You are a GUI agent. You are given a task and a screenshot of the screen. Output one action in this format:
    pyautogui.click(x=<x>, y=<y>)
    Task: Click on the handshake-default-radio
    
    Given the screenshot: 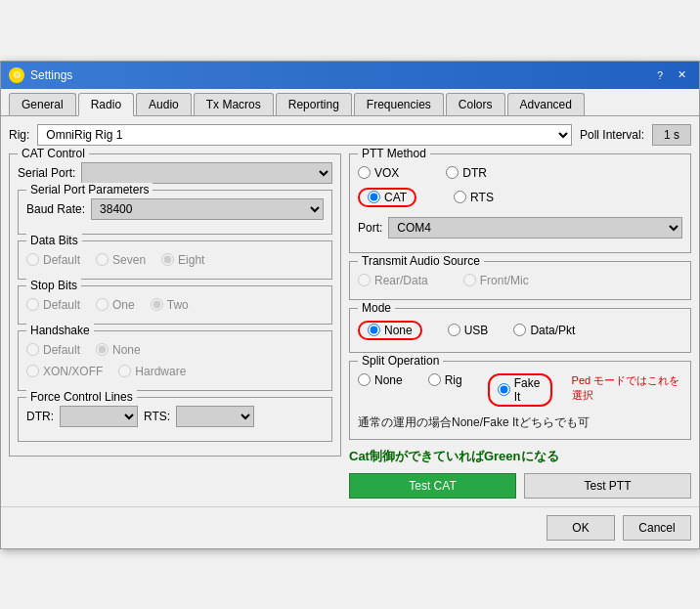 What is the action you would take?
    pyautogui.click(x=33, y=350)
    